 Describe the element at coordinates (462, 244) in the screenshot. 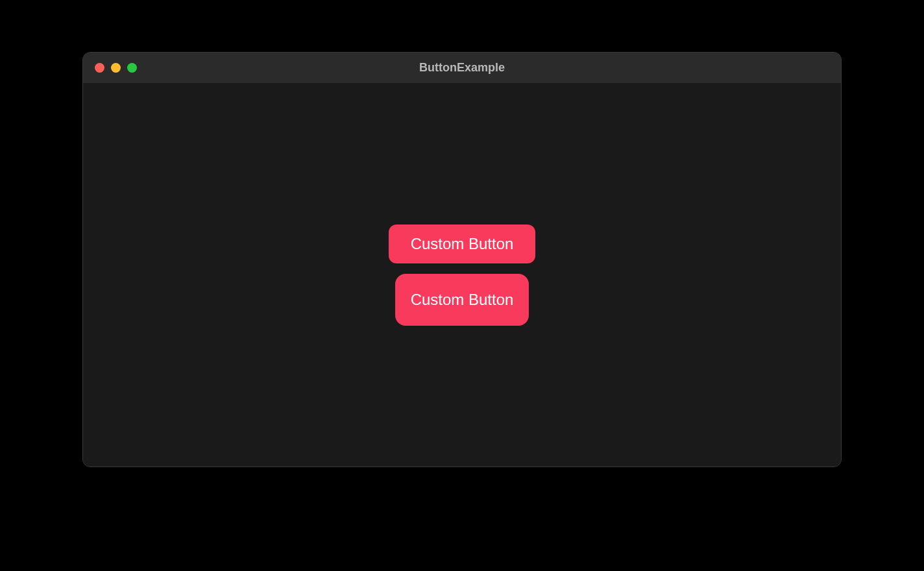

I see `custom-button-1: Custom Button` at that location.